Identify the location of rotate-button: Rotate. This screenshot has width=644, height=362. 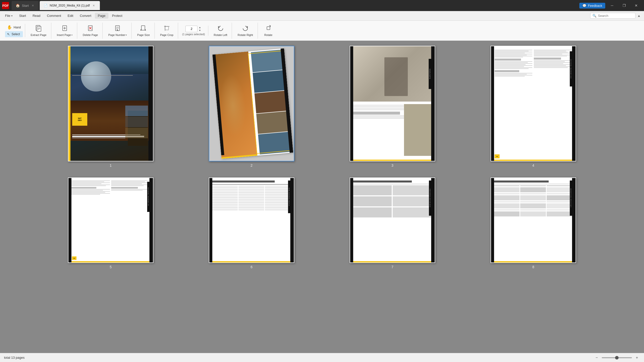
(268, 31).